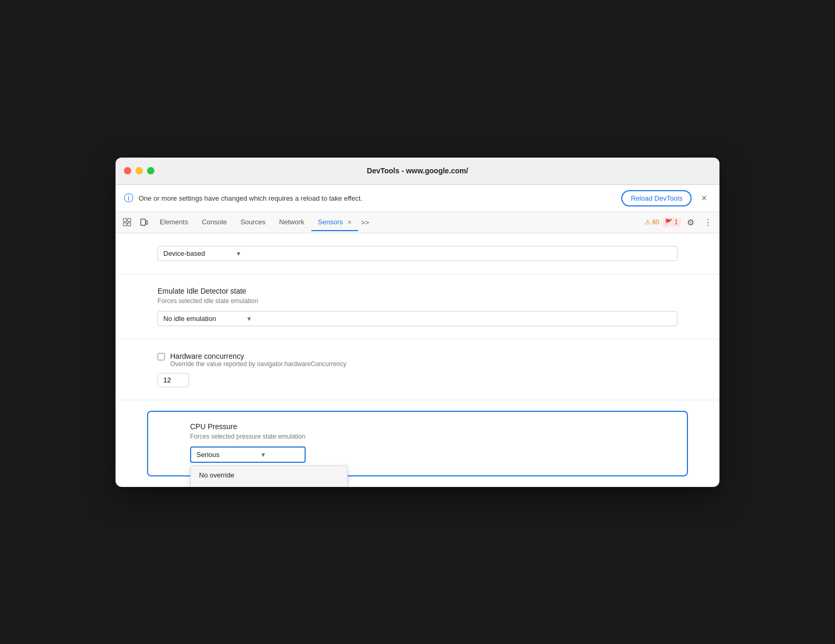 The height and width of the screenshot is (644, 835). I want to click on idle-detector-desc: Forces selected idle state emulation, so click(418, 301).